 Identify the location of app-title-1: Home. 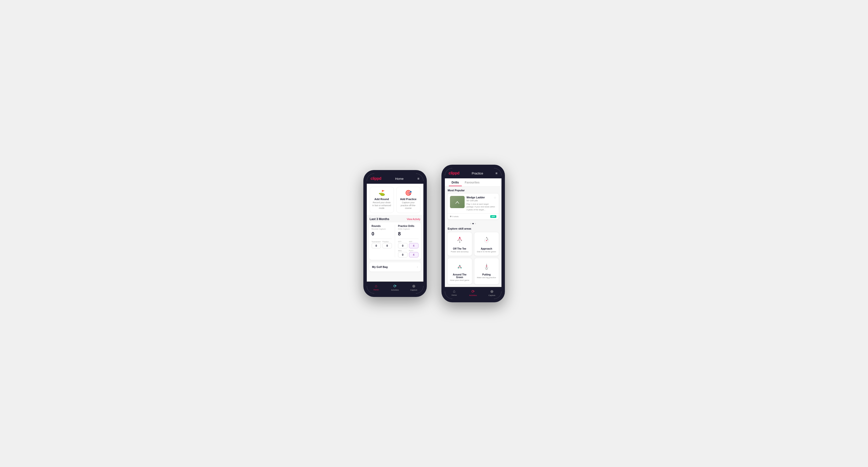
(399, 179).